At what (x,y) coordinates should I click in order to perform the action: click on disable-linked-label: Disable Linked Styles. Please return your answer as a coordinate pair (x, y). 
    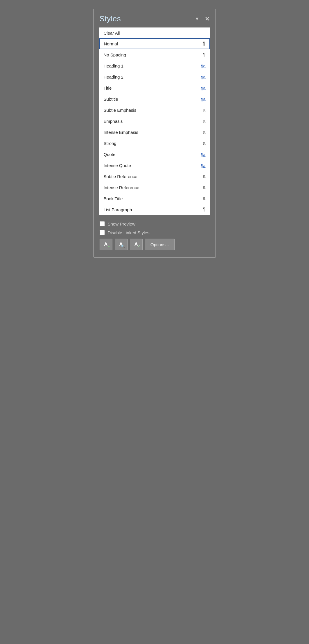
    Looking at the image, I should click on (129, 233).